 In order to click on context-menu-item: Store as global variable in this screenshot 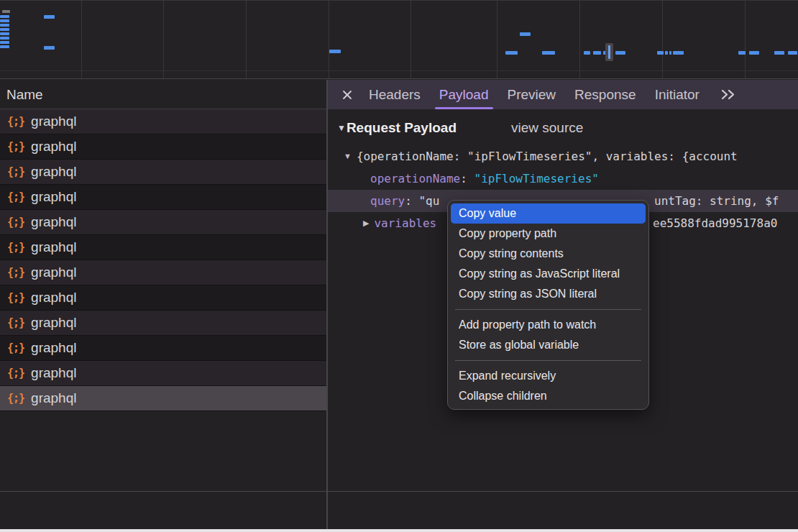, I will do `click(548, 345)`.